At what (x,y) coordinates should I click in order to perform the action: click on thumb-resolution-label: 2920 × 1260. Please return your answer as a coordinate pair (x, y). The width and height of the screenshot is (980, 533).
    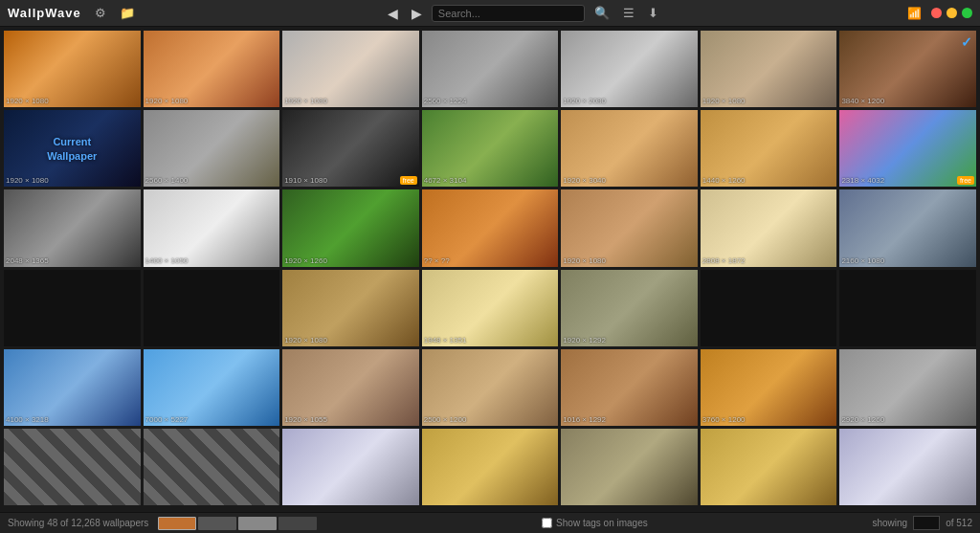
    Looking at the image, I should click on (863, 419).